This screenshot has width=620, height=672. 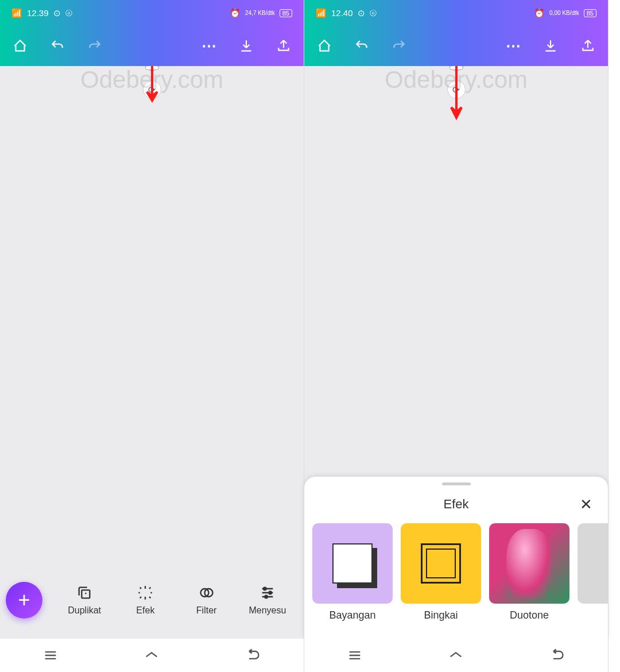 I want to click on effect-bayangan: Bayangan, so click(x=352, y=572).